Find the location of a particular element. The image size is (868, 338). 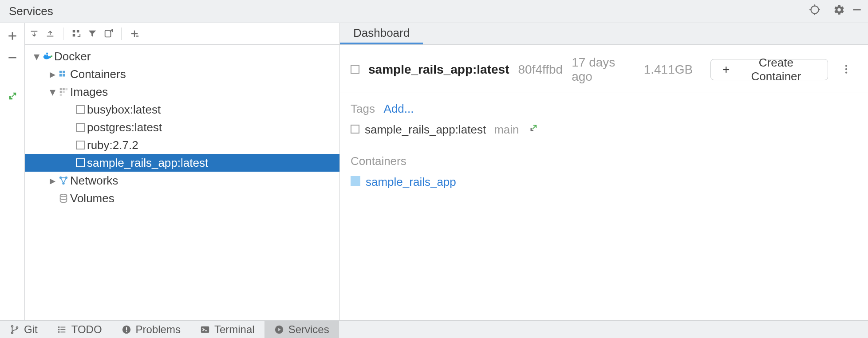

status-label: TODO is located at coordinates (87, 330).